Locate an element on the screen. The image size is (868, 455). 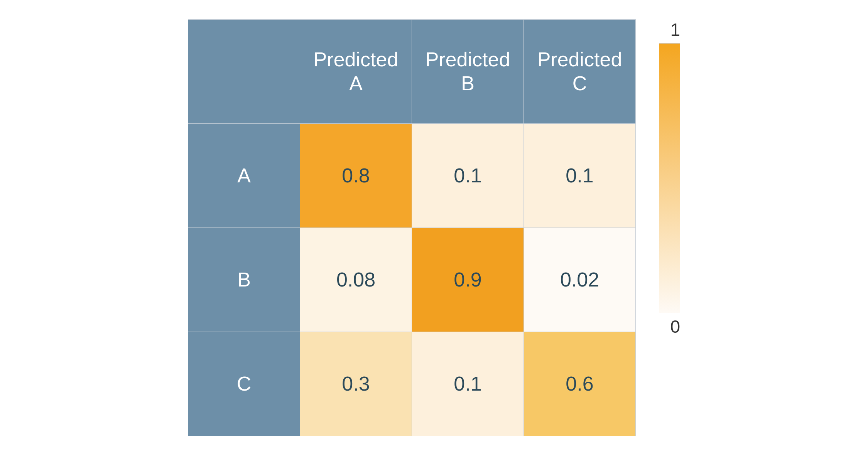
header-predicted-c: PredictedC is located at coordinates (580, 71).